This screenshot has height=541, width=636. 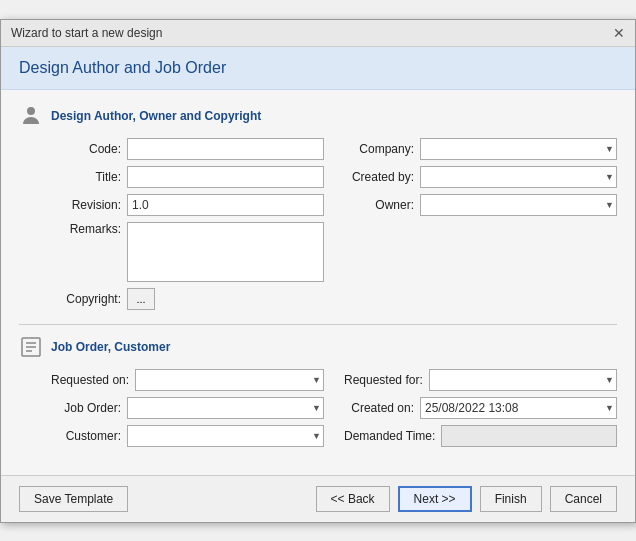 What do you see at coordinates (318, 68) in the screenshot?
I see `page-title: Design Author and Job Order` at bounding box center [318, 68].